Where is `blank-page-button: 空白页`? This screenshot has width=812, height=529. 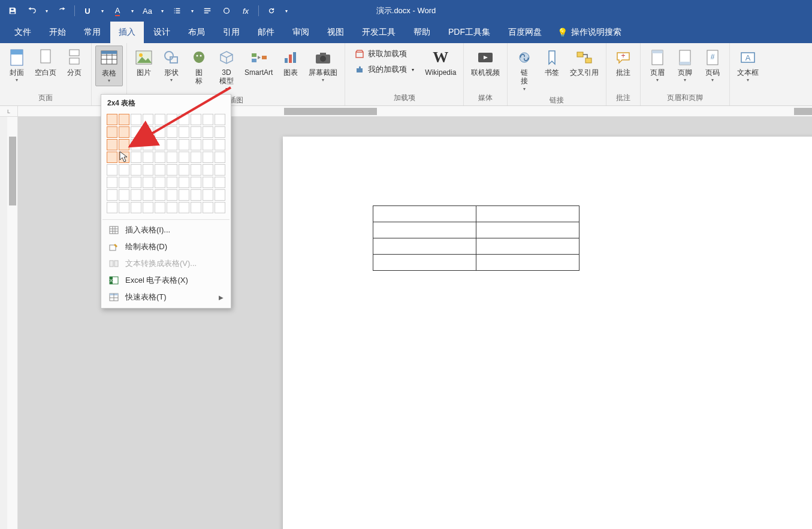
blank-page-button: 空白页 is located at coordinates (46, 62).